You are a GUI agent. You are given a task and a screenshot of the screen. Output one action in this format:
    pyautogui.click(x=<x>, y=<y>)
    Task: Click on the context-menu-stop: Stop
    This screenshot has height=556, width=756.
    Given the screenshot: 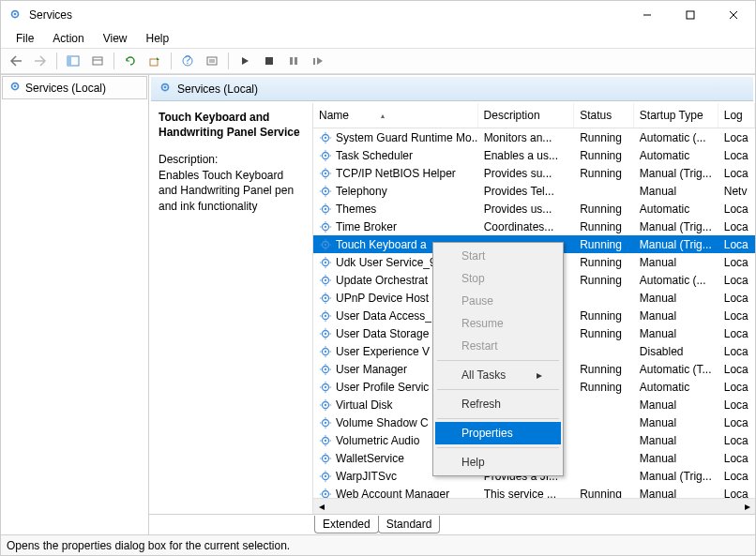 What is the action you would take?
    pyautogui.click(x=498, y=278)
    